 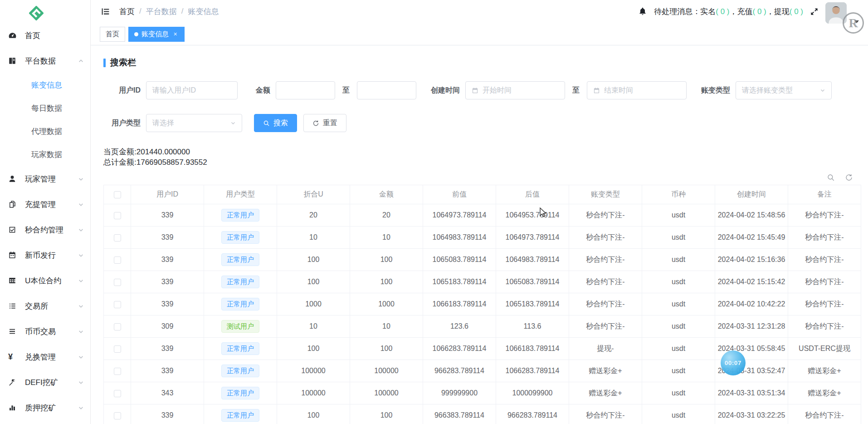 I want to click on sidebar-item-4: 秒合约管理, so click(x=45, y=230).